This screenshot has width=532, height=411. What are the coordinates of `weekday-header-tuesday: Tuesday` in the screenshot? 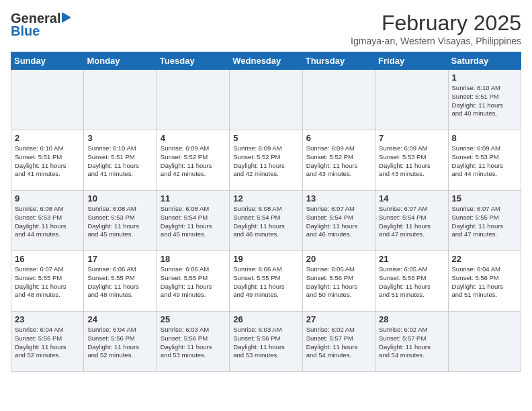 It's located at (193, 61).